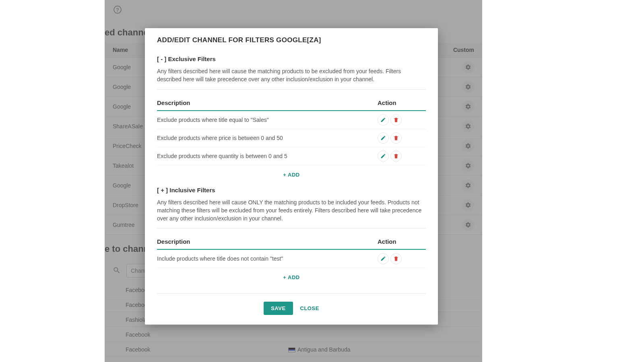 The image size is (644, 362). Describe the element at coordinates (291, 174) in the screenshot. I see `add-exclusive-filter-button: + ADD` at that location.